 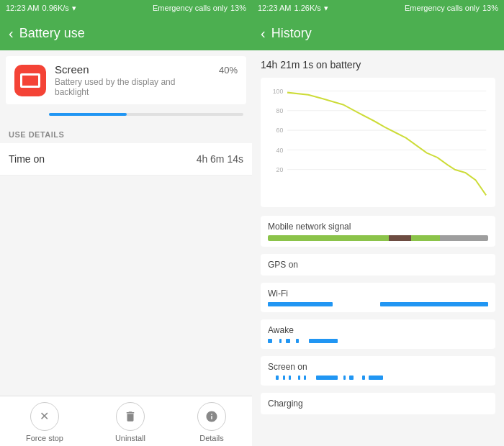 What do you see at coordinates (130, 438) in the screenshot?
I see `uninstall-label: Uninstall` at bounding box center [130, 438].